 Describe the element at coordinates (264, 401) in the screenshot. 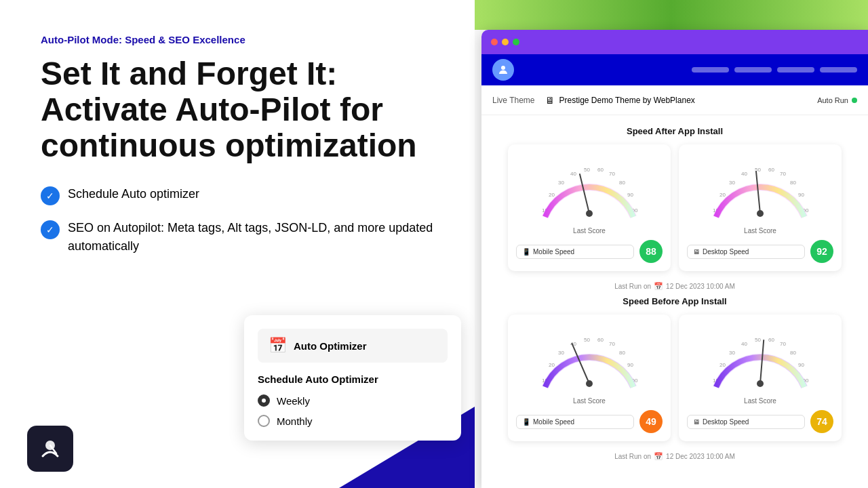

I see `radio-weekly-circle` at that location.